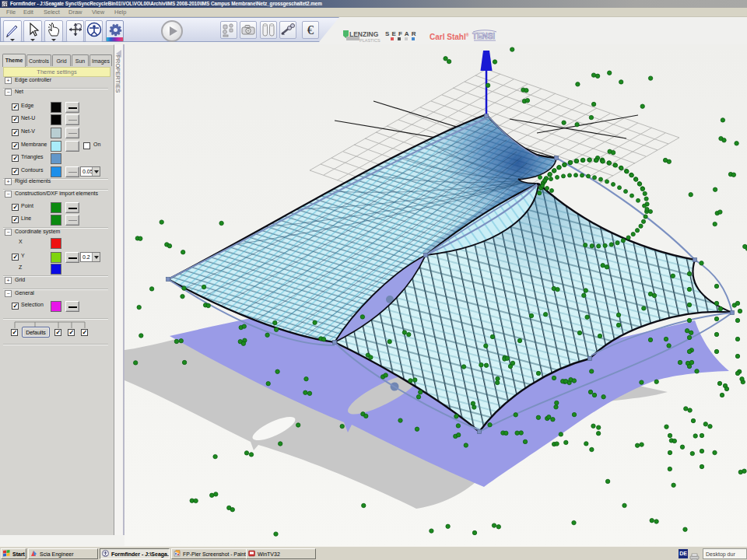 This screenshot has height=560, width=747. I want to click on svg-text: PLASTICS, so click(370, 40).